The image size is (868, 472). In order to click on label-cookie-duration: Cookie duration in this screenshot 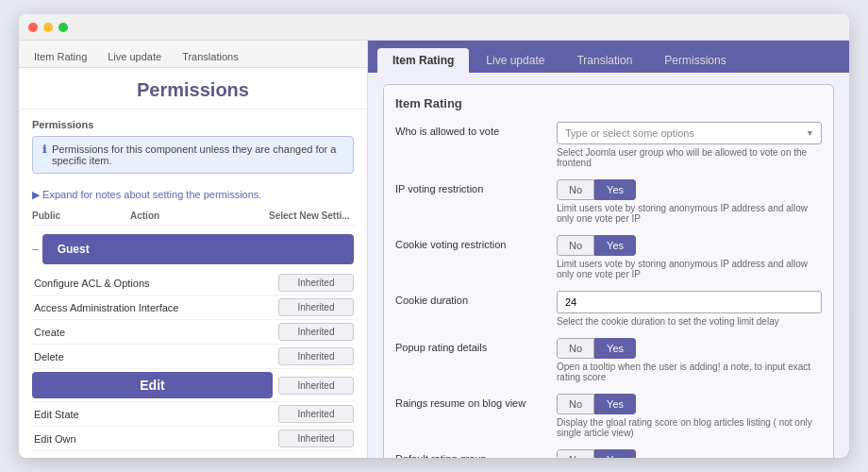, I will do `click(468, 298)`.